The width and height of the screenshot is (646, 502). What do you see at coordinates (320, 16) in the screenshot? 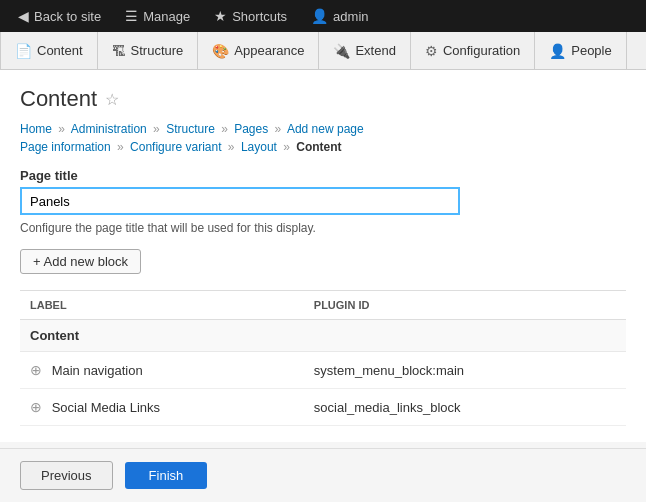
I see `user-icon: 👤` at bounding box center [320, 16].